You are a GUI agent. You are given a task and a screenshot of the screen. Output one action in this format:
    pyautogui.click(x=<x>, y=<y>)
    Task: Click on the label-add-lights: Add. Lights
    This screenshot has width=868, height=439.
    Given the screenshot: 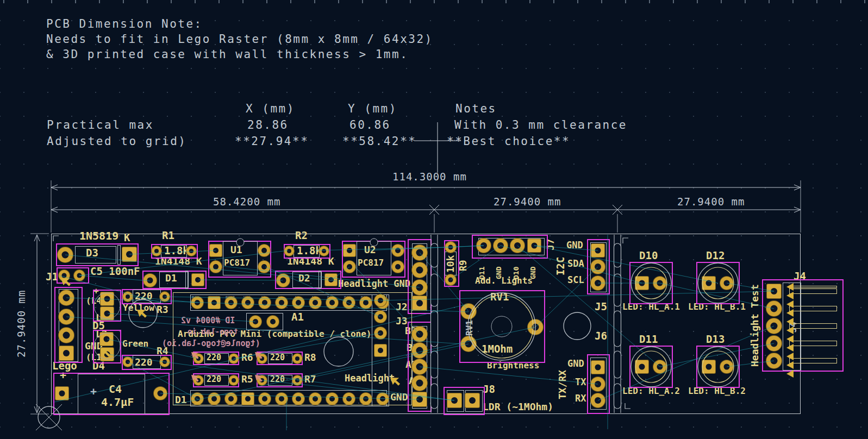 What is the action you would take?
    pyautogui.click(x=504, y=281)
    